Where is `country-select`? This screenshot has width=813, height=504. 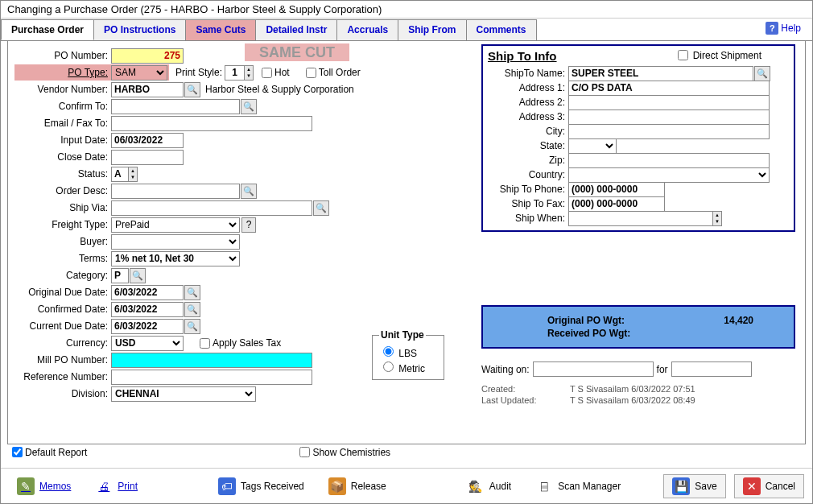
country-select is located at coordinates (669, 176).